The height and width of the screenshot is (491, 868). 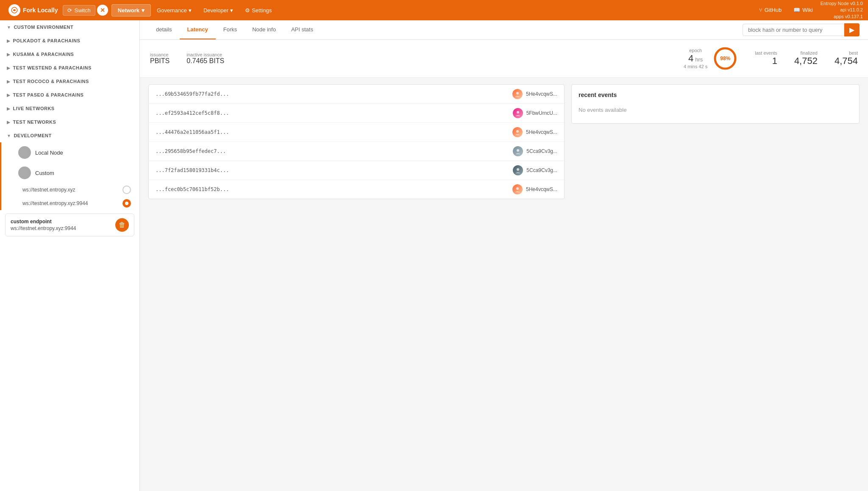 What do you see at coordinates (205, 58) in the screenshot?
I see `inactive-issuance-block: inactive issuance 0.7465 BITS` at bounding box center [205, 58].